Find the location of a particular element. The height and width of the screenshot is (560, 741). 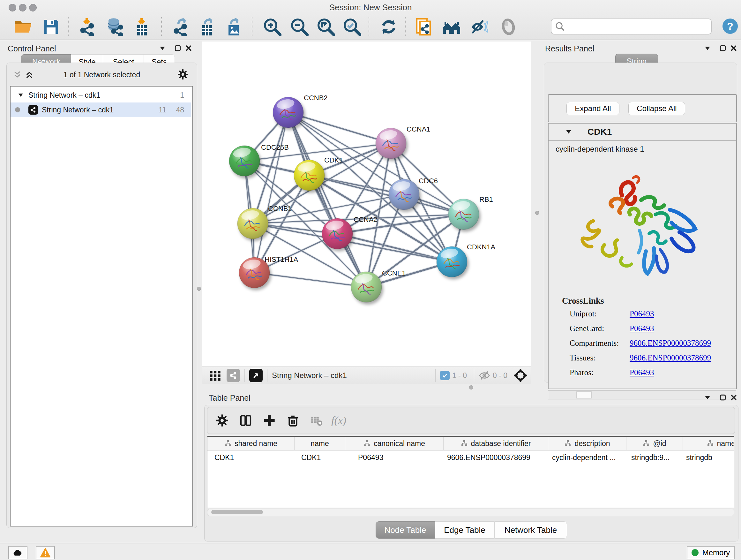

crosslinks-title: CrossLinks is located at coordinates (583, 301).